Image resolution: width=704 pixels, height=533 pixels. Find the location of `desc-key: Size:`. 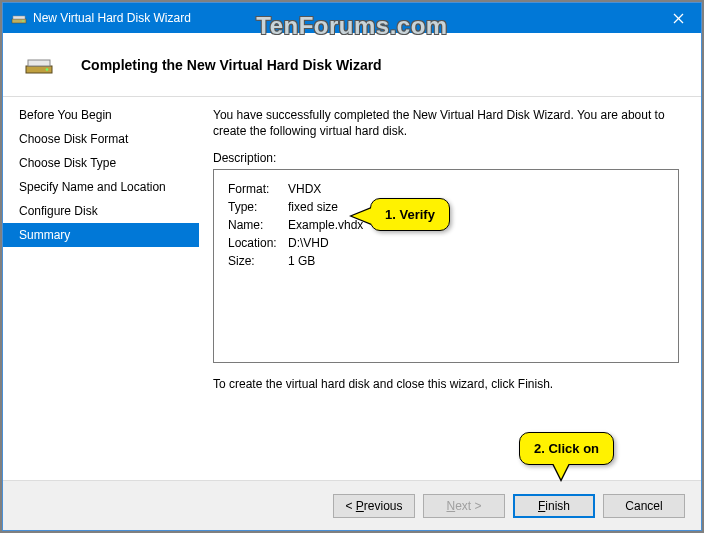

desc-key: Size: is located at coordinates (258, 261).